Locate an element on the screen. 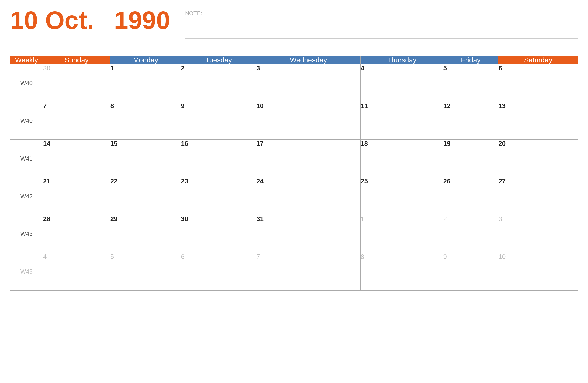  day-cell: 26 is located at coordinates (471, 196).